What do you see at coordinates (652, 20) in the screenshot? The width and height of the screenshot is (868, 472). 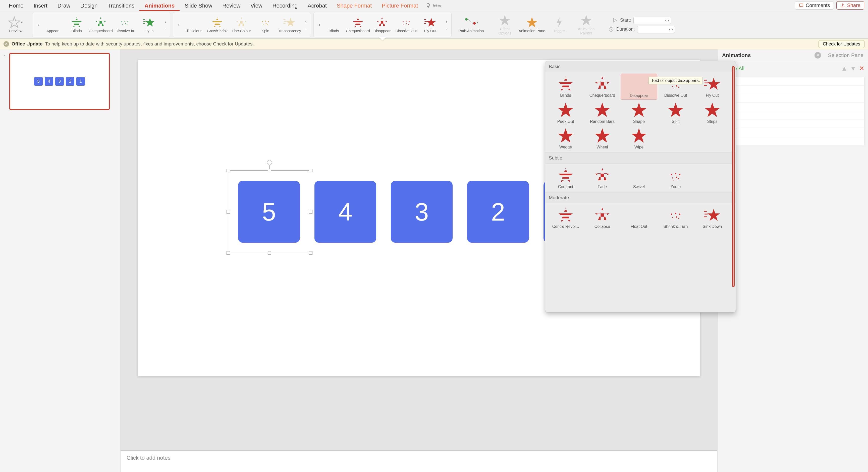 I see `start-field: ▲▼` at bounding box center [652, 20].